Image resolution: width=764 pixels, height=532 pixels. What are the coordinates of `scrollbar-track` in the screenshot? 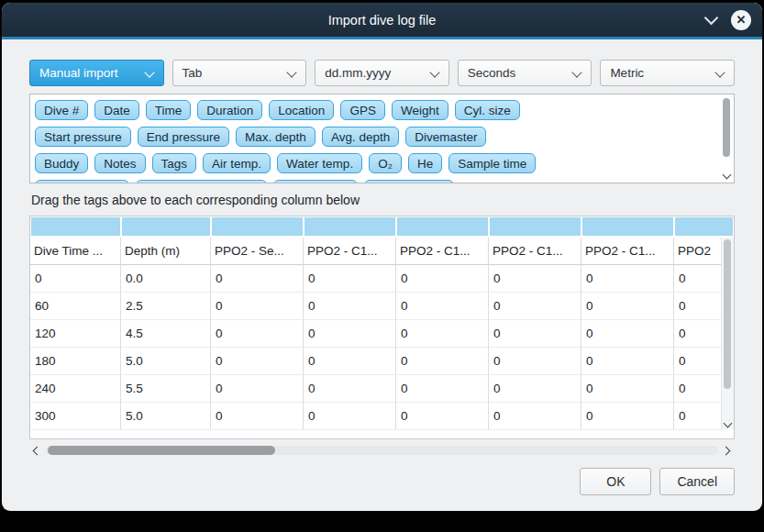 It's located at (382, 450).